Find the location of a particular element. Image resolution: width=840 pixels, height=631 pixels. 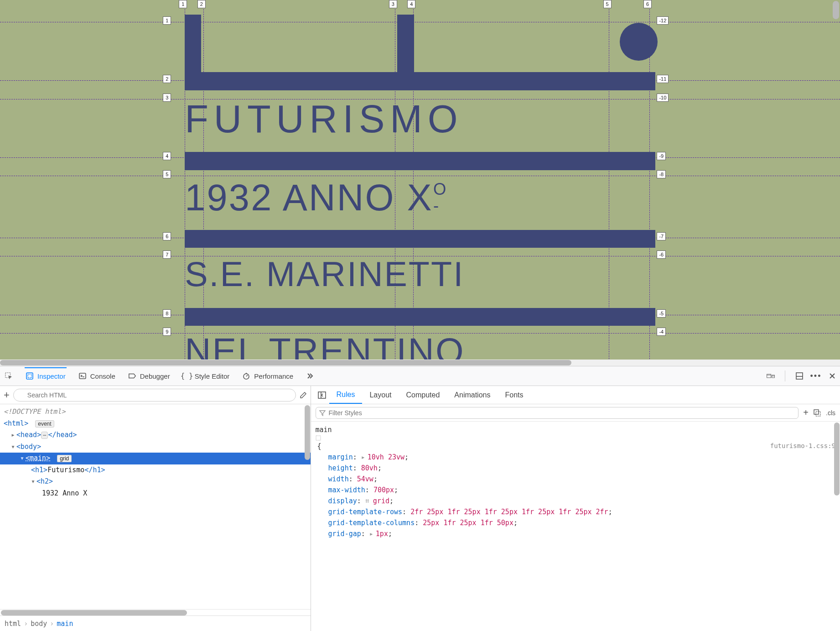

tab-computed: Computed is located at coordinates (423, 395).